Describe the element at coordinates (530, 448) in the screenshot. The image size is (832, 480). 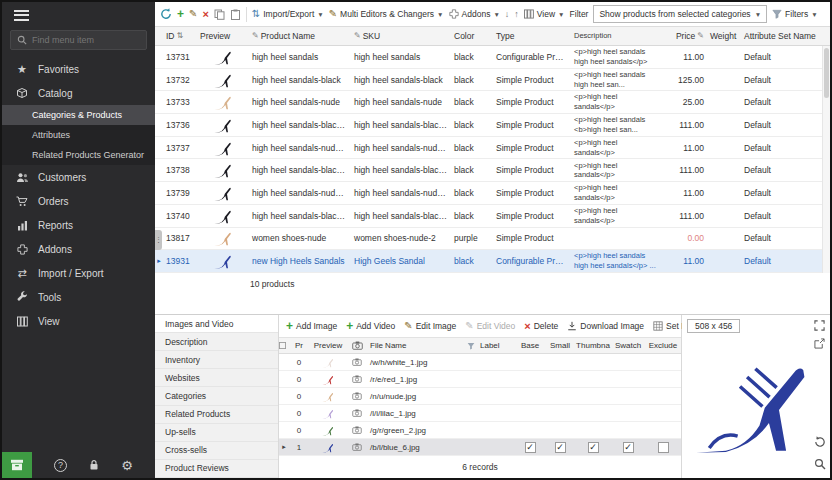
I see `base-checkbox` at that location.